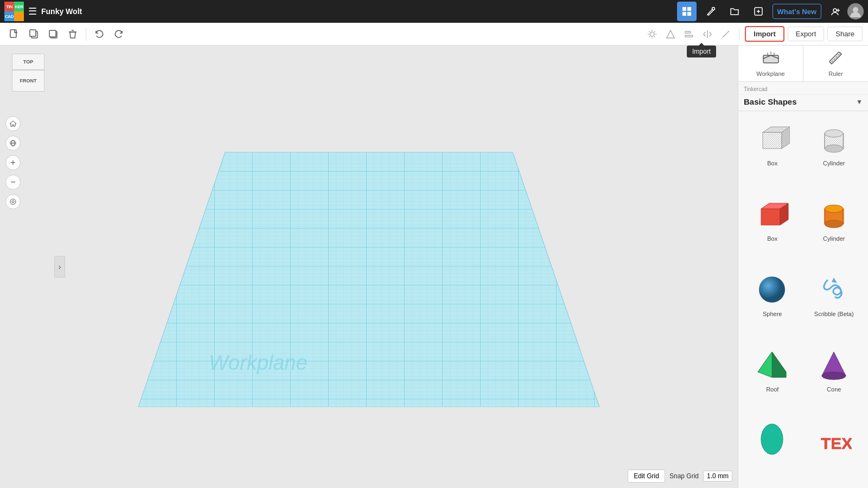  I want to click on workplane-label-text: Workplane, so click(770, 74).